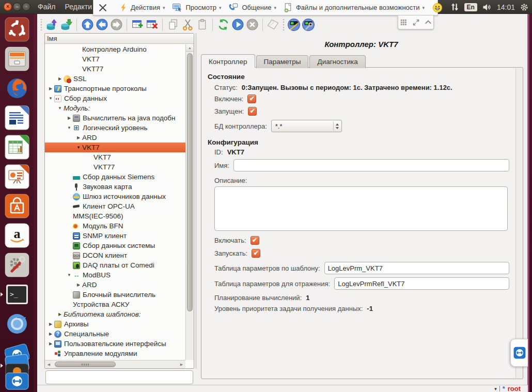 The image size is (532, 392). Describe the element at coordinates (115, 305) in the screenshot. I see `tree-item: Устройства АСКУ` at that location.